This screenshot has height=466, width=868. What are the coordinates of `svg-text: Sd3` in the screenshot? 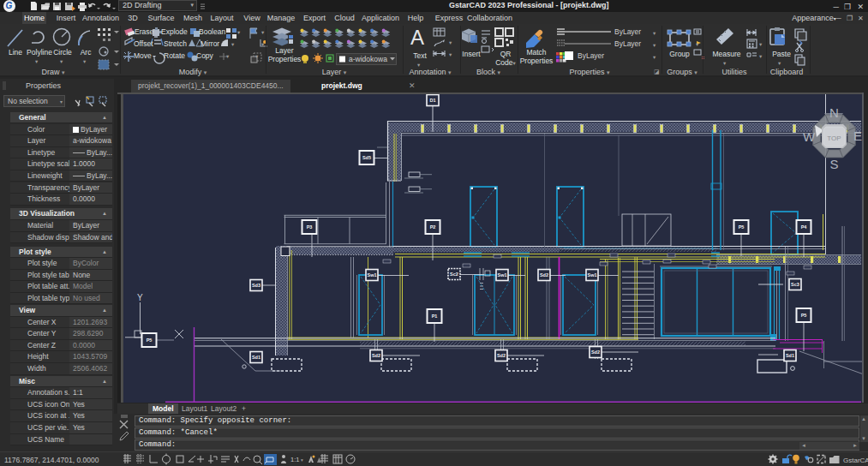 It's located at (256, 285).